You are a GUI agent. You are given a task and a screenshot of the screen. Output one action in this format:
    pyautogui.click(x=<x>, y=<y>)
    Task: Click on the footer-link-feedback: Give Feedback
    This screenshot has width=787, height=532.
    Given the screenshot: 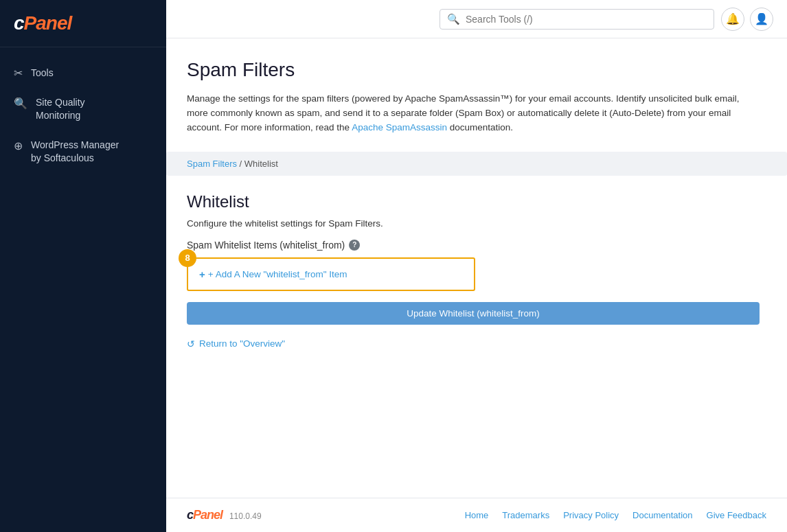 What is the action you would take?
    pyautogui.click(x=736, y=515)
    